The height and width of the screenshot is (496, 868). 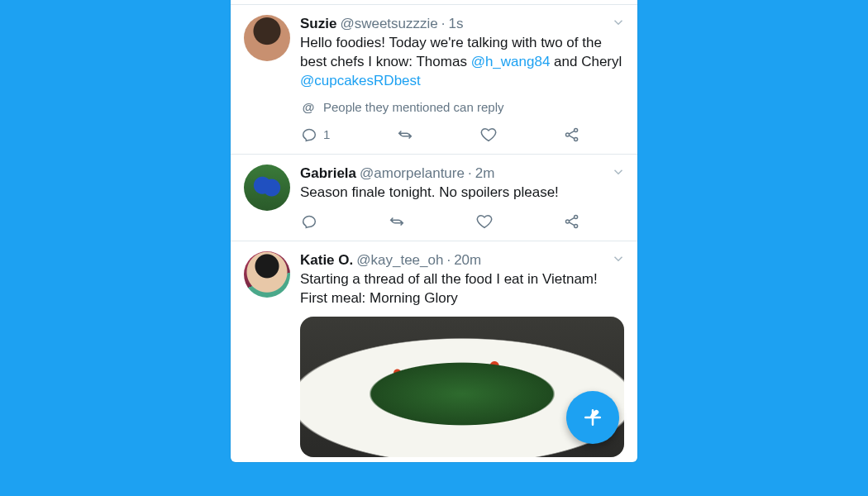 I want to click on handle: @sweetsuzzzie, so click(x=389, y=24).